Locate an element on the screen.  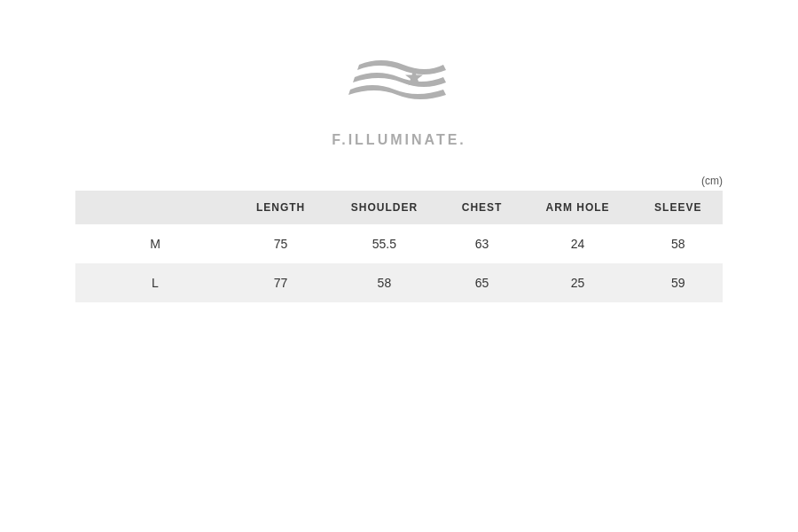
cell-chest: 63 is located at coordinates (482, 244).